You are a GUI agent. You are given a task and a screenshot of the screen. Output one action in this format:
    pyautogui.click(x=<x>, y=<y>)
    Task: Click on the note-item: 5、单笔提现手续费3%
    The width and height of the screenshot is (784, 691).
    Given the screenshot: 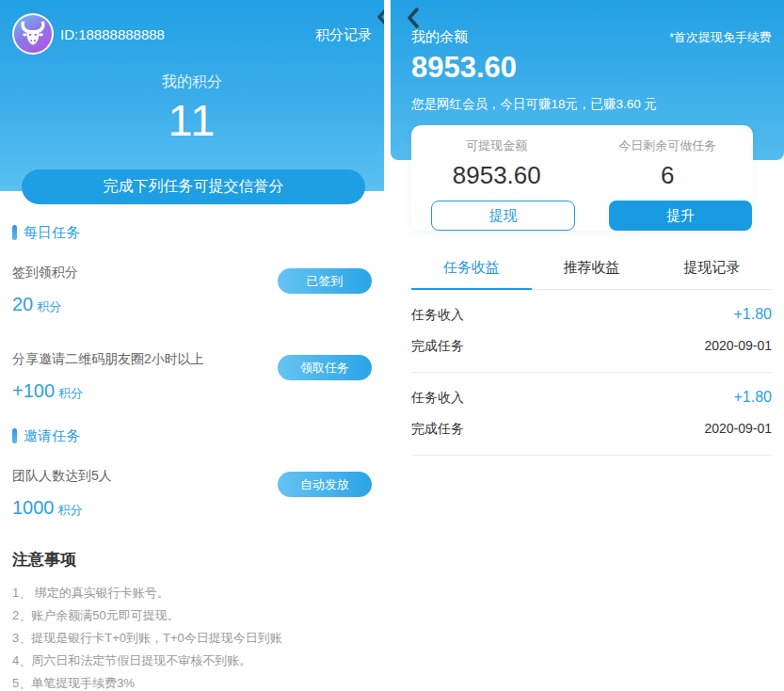 What is the action you would take?
    pyautogui.click(x=192, y=682)
    